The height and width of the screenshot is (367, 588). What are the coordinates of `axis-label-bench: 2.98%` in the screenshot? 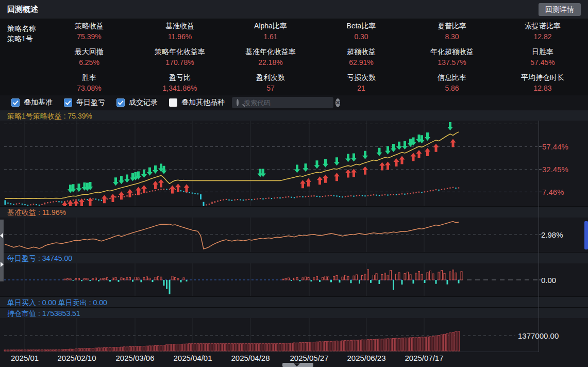 It's located at (552, 235).